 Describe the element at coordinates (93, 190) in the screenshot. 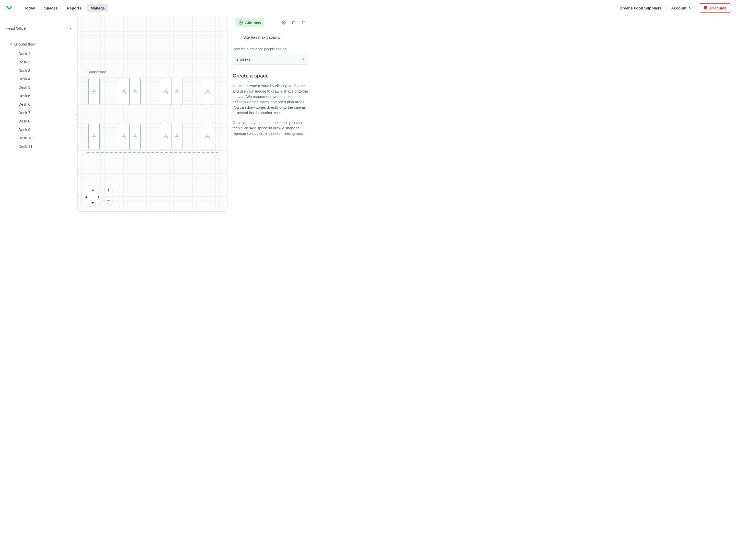

I see `pan-up-button` at that location.